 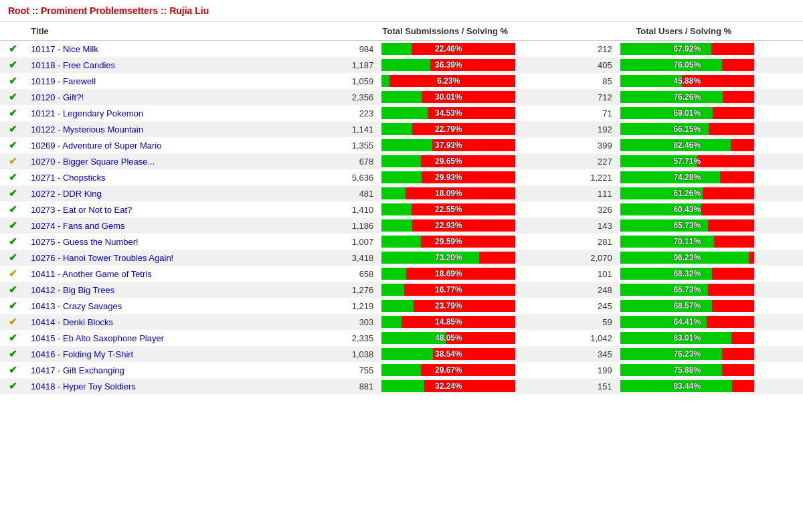 What do you see at coordinates (471, 322) in the screenshot?
I see `submission-bar: 14.85%` at bounding box center [471, 322].